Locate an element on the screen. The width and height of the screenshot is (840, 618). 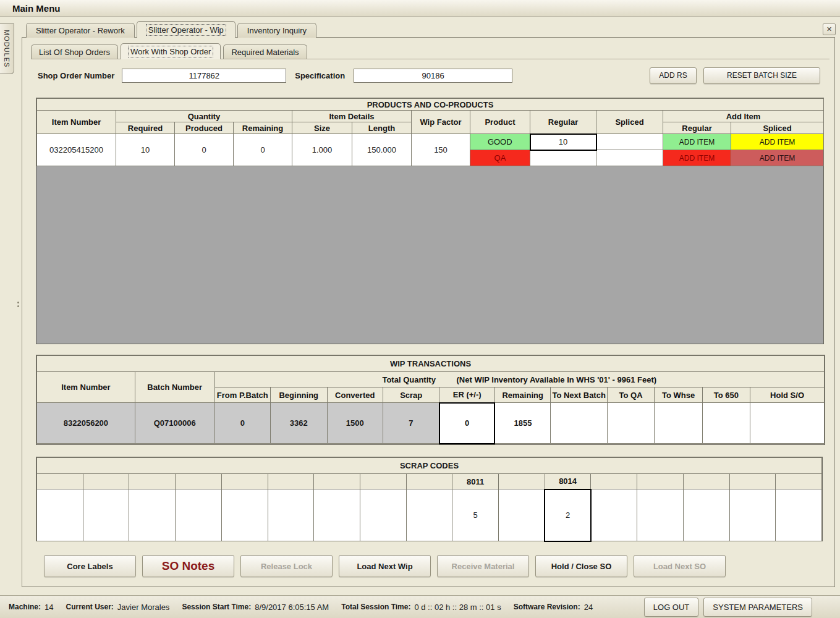
tab-label: Work With Shop Order is located at coordinates (171, 52).